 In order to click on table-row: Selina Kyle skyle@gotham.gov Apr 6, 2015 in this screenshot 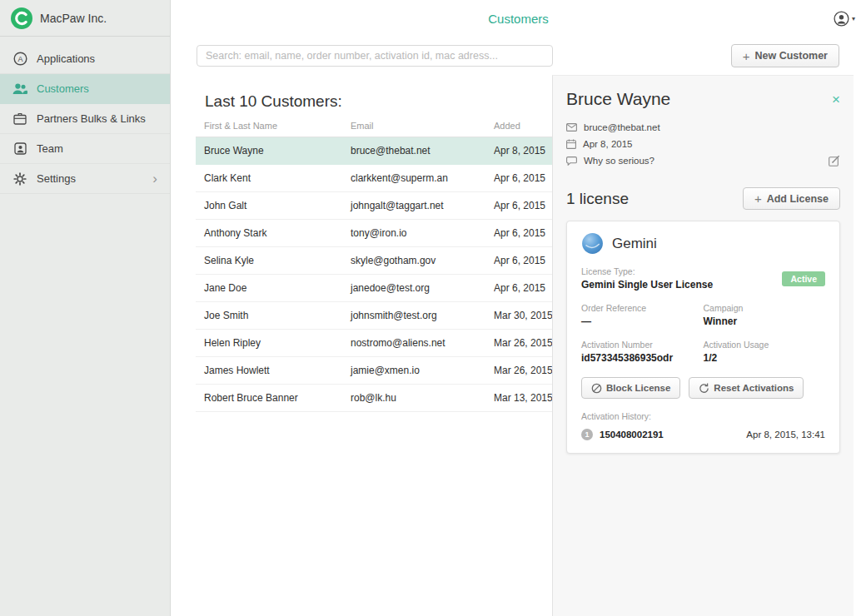, I will do `click(374, 261)`.